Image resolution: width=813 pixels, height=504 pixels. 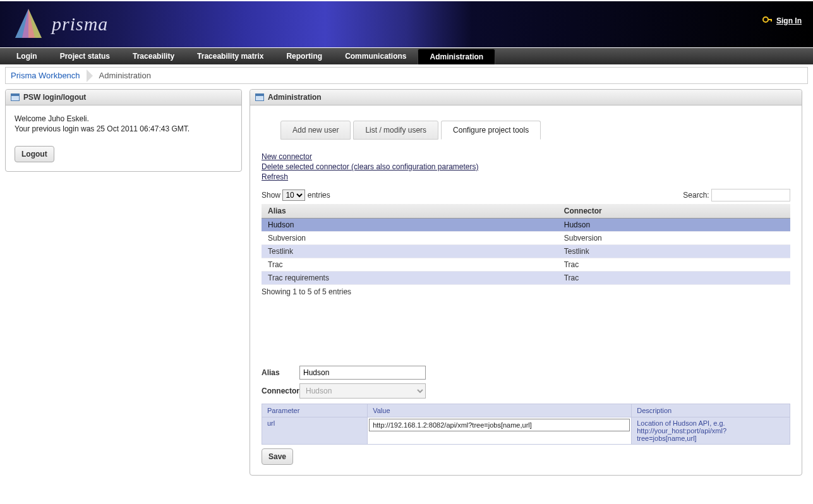 I want to click on delete-connector-link: Delete selected connector (clears also c…, so click(x=526, y=167).